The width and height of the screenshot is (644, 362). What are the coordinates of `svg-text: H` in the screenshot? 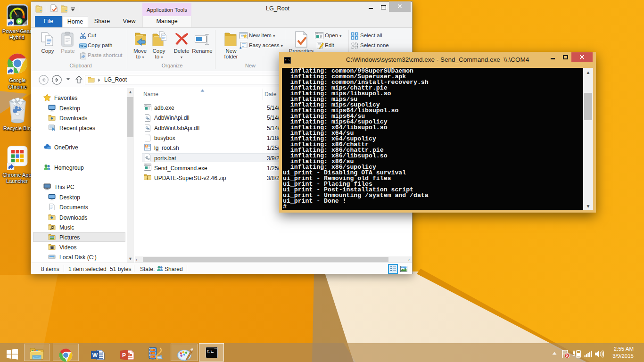 It's located at (20, 22).